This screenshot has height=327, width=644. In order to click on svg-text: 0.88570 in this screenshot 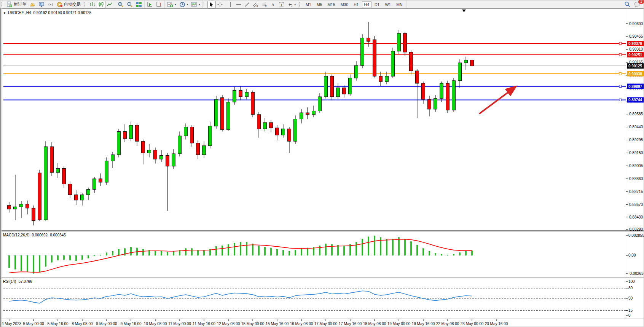, I will do `click(636, 205)`.